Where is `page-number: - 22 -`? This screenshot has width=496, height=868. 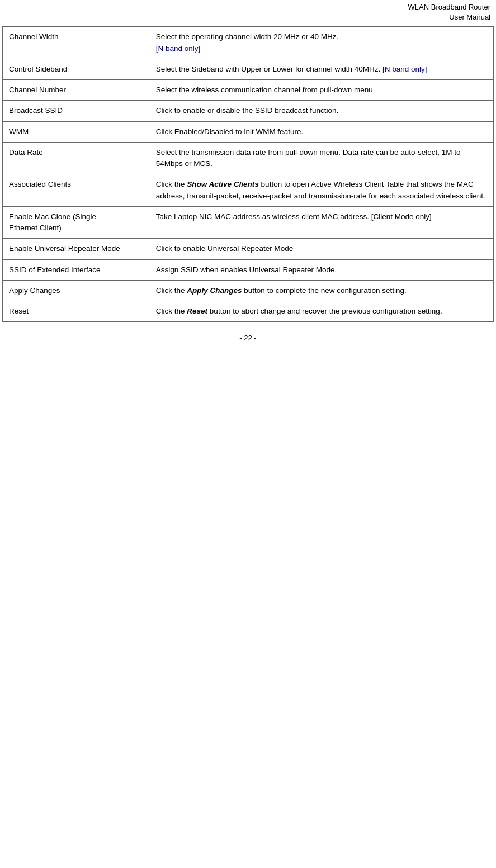
page-number: - 22 - is located at coordinates (248, 338).